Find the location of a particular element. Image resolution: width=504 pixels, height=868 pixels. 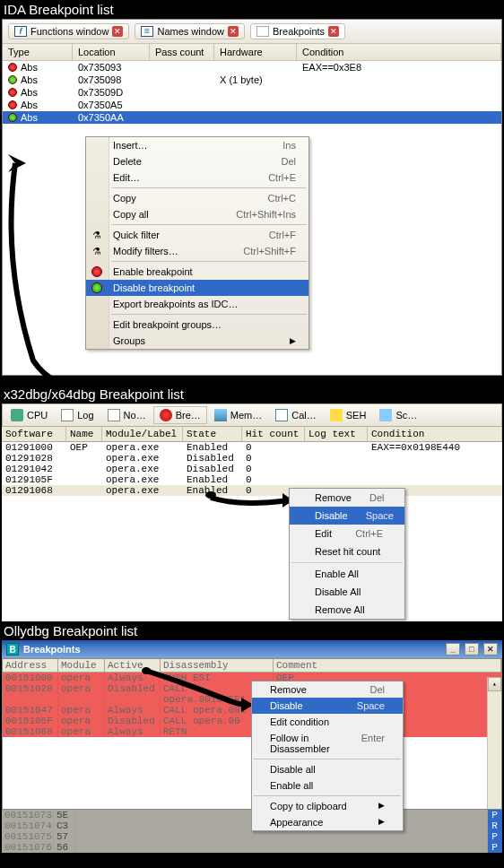

menu-edit-condition: Edit condition is located at coordinates (327, 722).